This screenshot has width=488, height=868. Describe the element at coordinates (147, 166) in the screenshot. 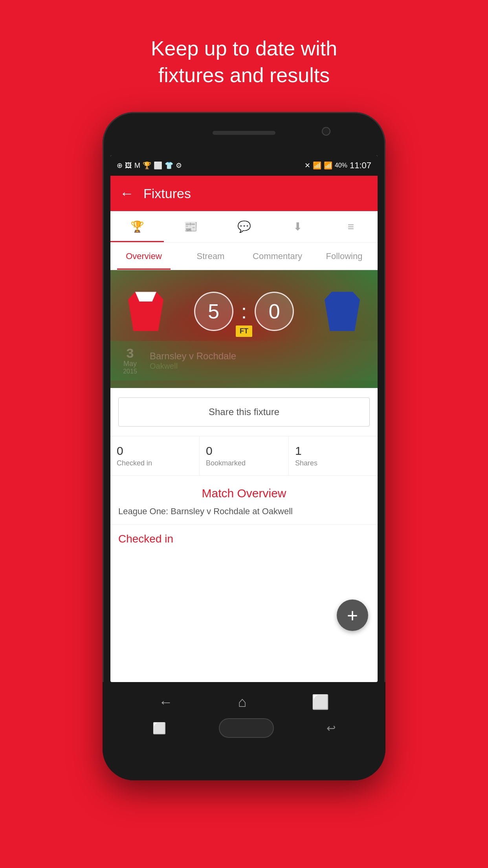

I see `status-icon-trophy: 🏆` at that location.